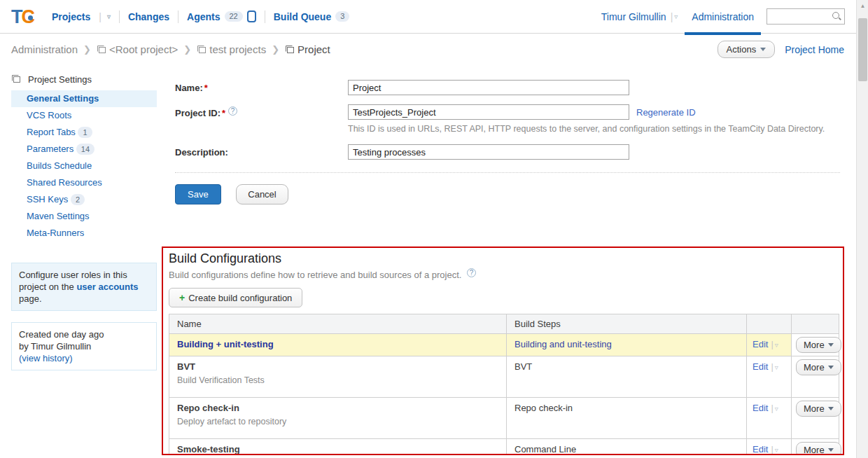 The width and height of the screenshot is (868, 458). What do you see at coordinates (84, 80) in the screenshot?
I see `sidebar-project-settings: Project Settings` at bounding box center [84, 80].